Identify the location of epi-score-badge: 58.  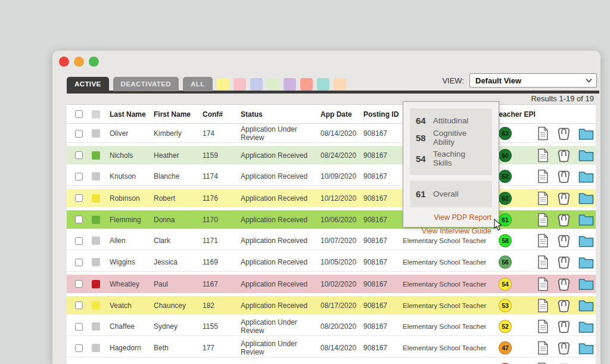
(505, 241).